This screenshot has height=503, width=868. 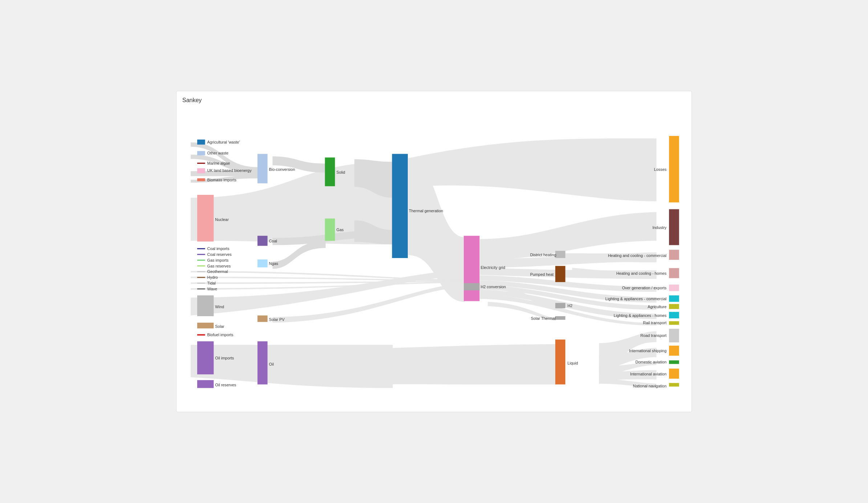 I want to click on label-international-shipping: International shipping, so click(x=648, y=351).